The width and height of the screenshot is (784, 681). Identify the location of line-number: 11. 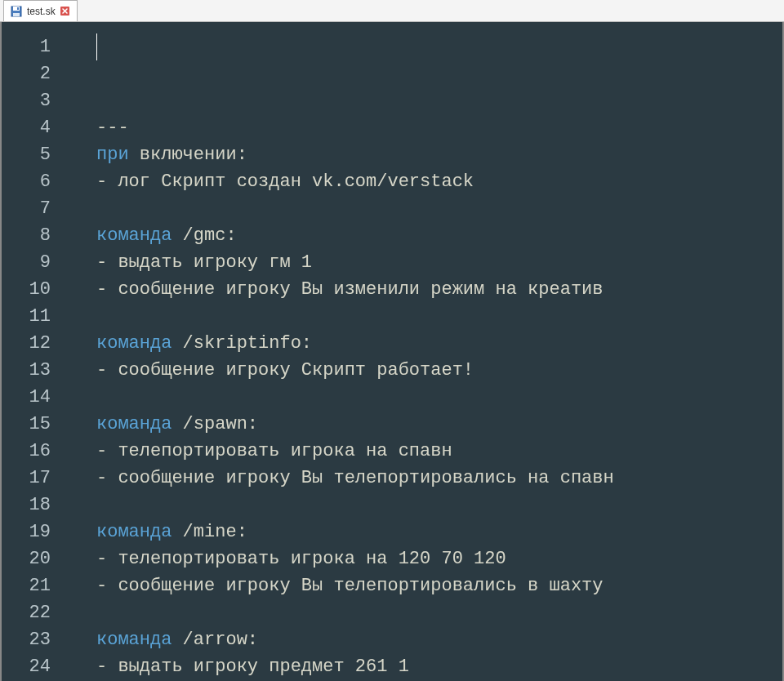
(26, 317).